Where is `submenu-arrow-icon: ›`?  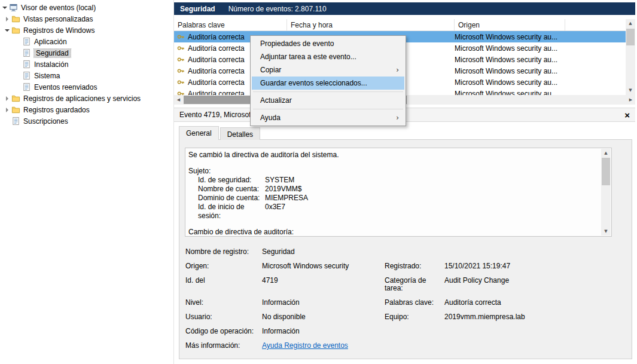
submenu-arrow-icon: › is located at coordinates (397, 70).